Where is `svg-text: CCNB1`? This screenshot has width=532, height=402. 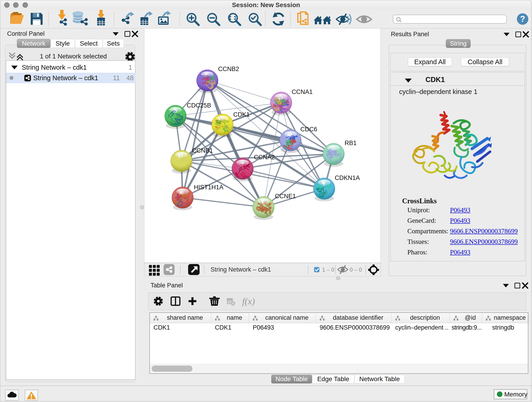
svg-text: CCNB1 is located at coordinates (203, 151).